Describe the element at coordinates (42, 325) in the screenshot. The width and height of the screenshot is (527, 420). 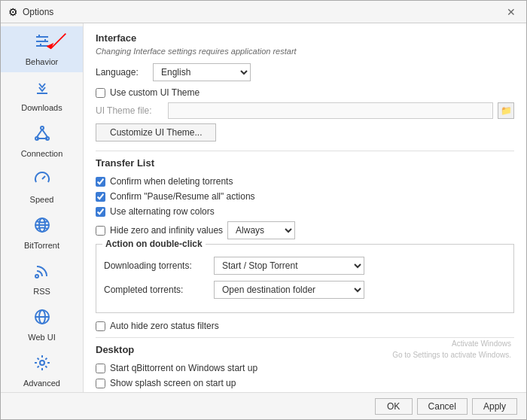
I see `sidebar-item-webui: Web UI` at that location.